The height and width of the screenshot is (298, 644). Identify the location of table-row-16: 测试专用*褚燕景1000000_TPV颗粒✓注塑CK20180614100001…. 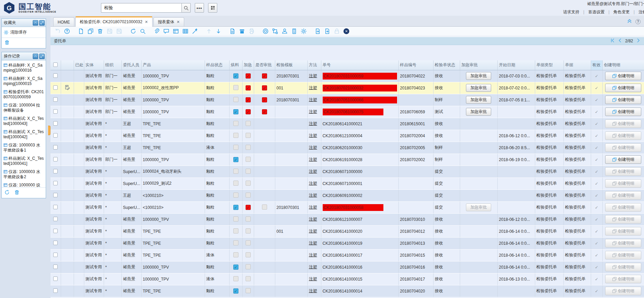
(347, 267).